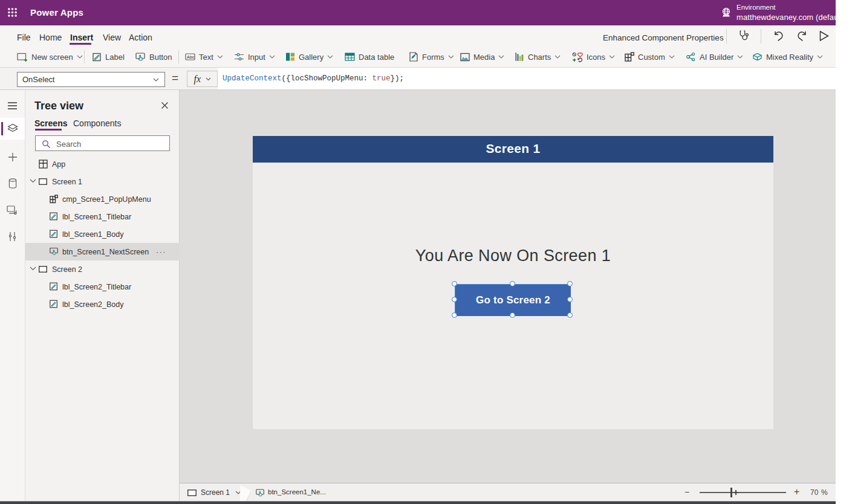  Describe the element at coordinates (191, 57) in the screenshot. I see `svg-text: Abc` at that location.